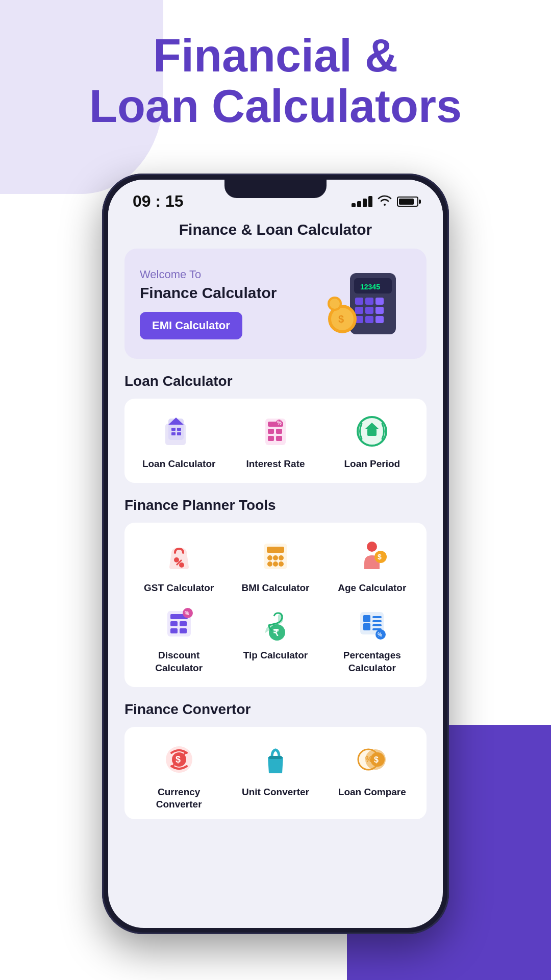 Image resolution: width=551 pixels, height=980 pixels. What do you see at coordinates (179, 441) in the screenshot?
I see `loan-calculator-card: Loan Calculator` at bounding box center [179, 441].